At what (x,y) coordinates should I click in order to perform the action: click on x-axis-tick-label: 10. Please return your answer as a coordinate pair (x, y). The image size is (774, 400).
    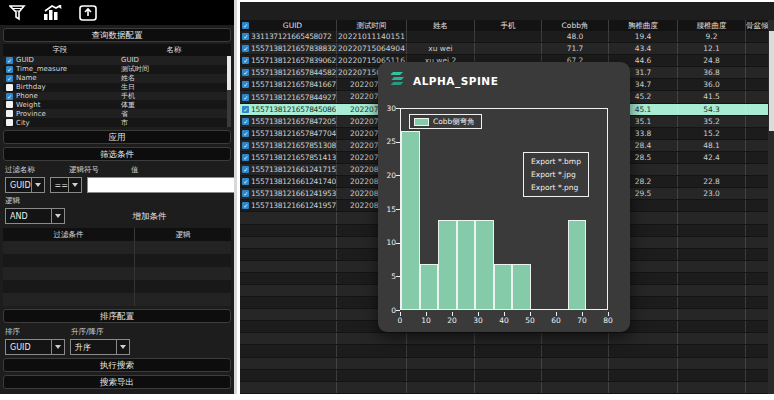
    Looking at the image, I should click on (426, 320).